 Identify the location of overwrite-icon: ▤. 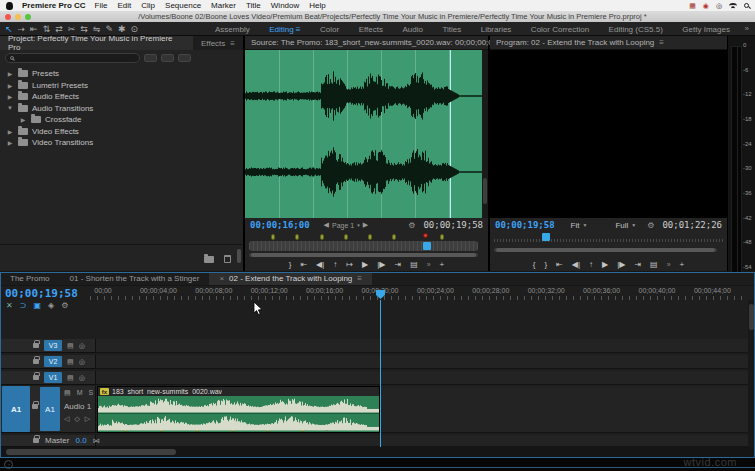
(654, 265).